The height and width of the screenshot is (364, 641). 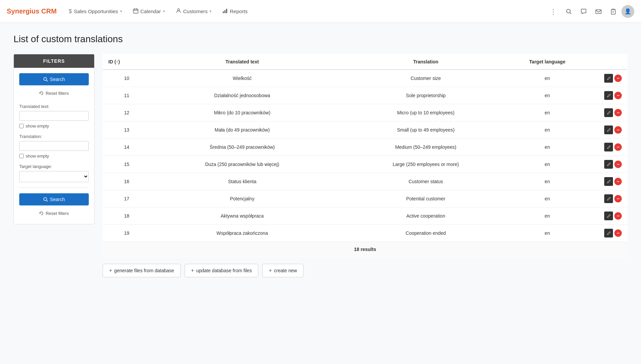 I want to click on cell-id: 11, so click(x=127, y=96).